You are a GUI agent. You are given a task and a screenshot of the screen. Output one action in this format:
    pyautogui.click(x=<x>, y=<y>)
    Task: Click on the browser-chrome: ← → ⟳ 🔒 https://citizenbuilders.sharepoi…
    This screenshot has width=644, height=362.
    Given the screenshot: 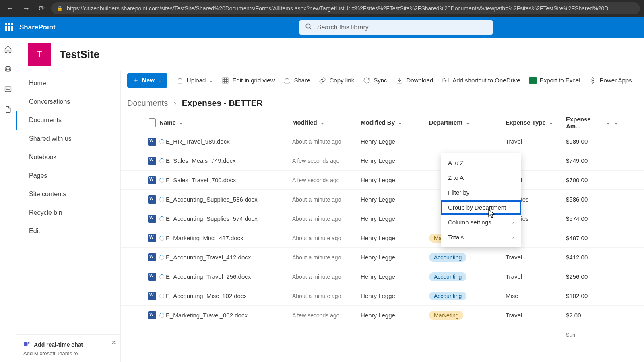 What is the action you would take?
    pyautogui.click(x=322, y=8)
    